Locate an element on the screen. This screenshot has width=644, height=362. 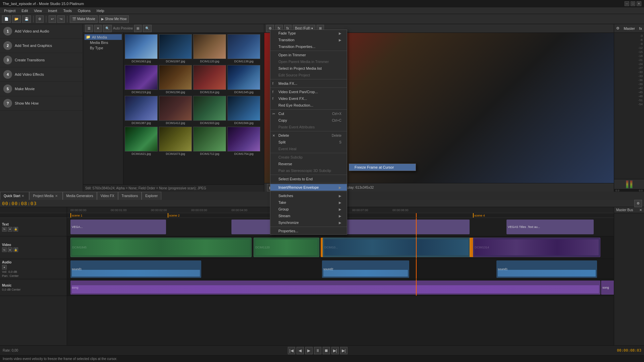
menu-insert: Insert is located at coordinates (53, 11).